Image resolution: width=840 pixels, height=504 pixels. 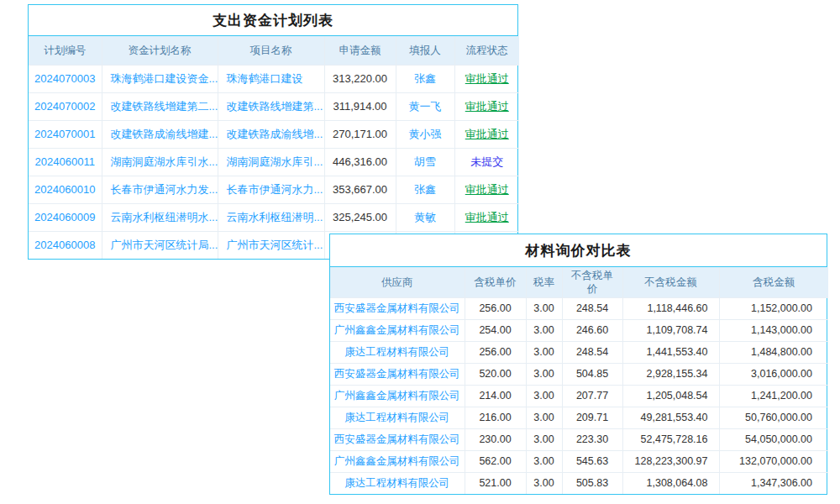 I want to click on quote-col-header-price: 含税单价, so click(x=496, y=282).